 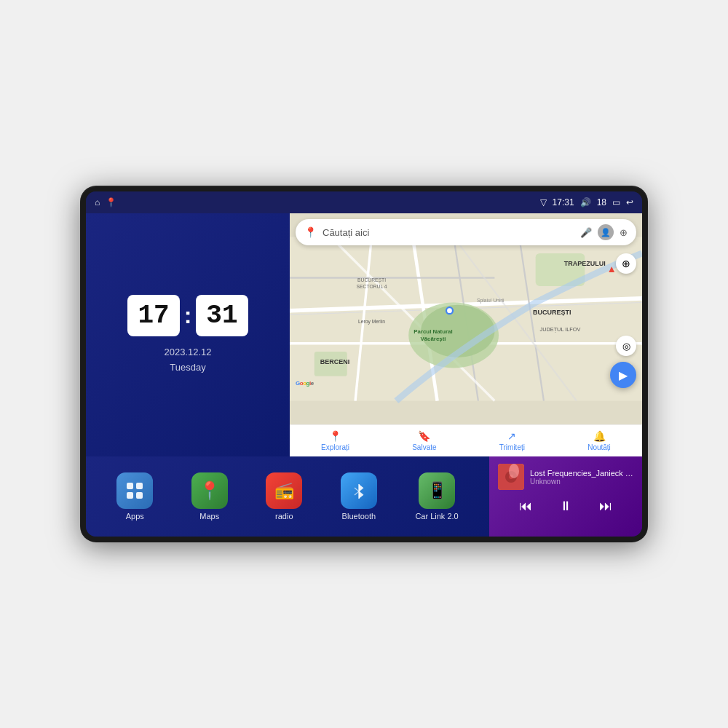 I want to click on map-nav-saved: 🔖 Salvate, so click(x=424, y=441).